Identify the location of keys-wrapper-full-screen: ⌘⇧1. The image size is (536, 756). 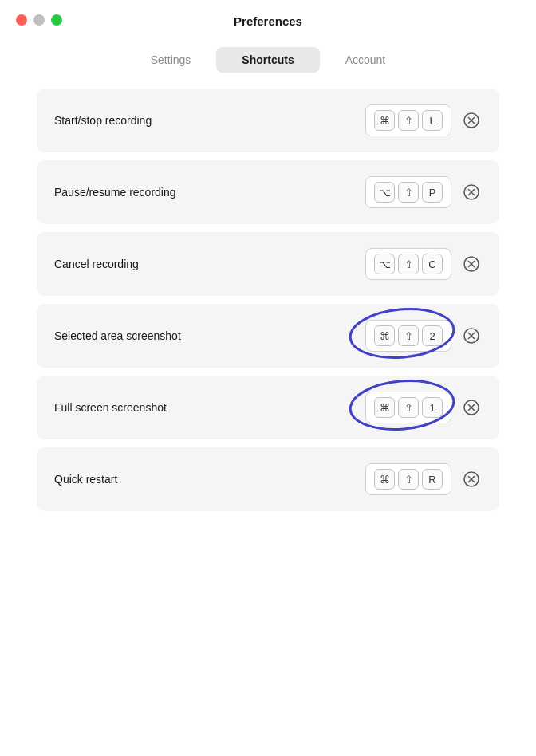
(408, 408).